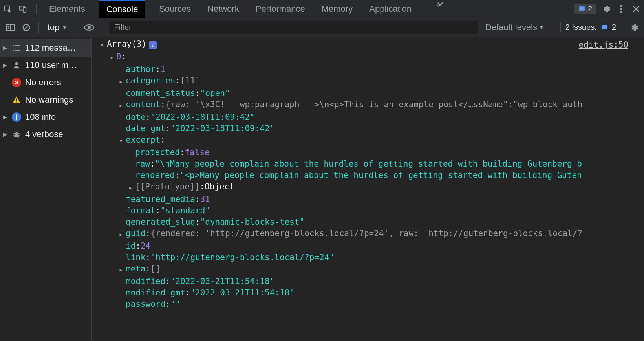  Describe the element at coordinates (322, 28) in the screenshot. I see `console-toolbar: top ▼ Default levels ▼ 2 Issues: 2` at that location.